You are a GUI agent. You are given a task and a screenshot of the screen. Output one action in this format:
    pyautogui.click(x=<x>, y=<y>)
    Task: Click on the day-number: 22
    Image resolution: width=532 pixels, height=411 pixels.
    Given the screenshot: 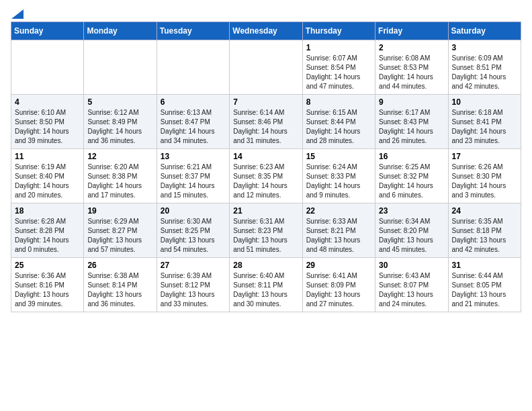 What is the action you would take?
    pyautogui.click(x=339, y=211)
    